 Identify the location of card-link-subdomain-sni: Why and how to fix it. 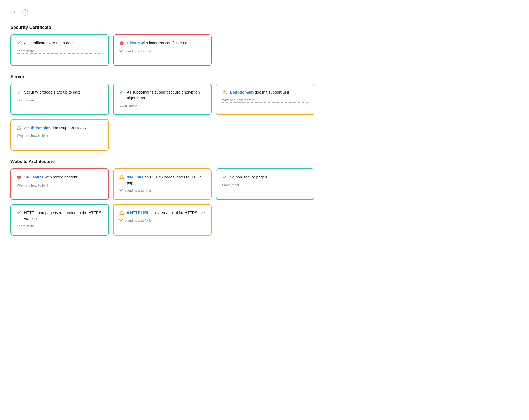
(265, 100).